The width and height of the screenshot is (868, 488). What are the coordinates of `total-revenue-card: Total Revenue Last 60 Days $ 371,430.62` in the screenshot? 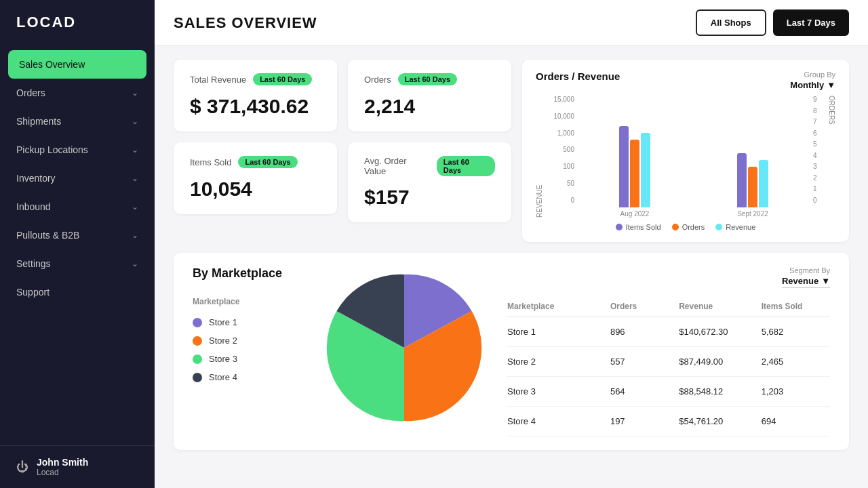 It's located at (255, 96).